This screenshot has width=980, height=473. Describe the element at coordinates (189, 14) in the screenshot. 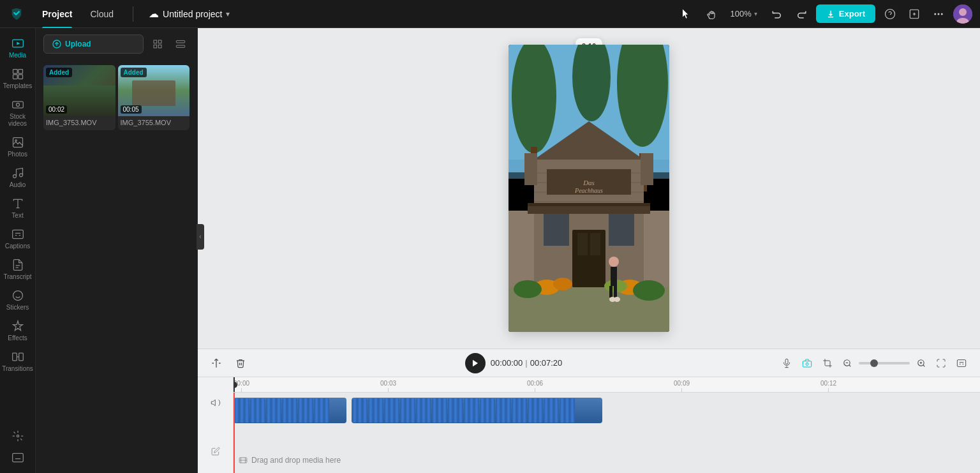

I see `project-title-button: ☁ Untitled project ▾` at that location.